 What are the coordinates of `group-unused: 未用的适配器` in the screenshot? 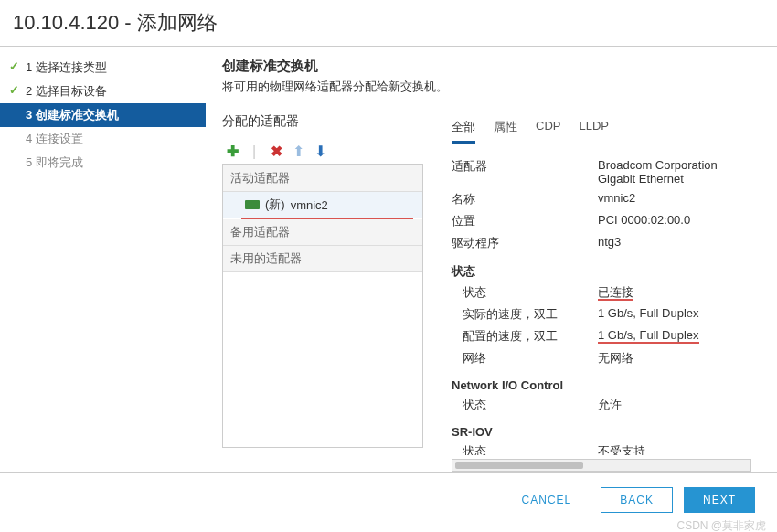 It's located at (323, 260).